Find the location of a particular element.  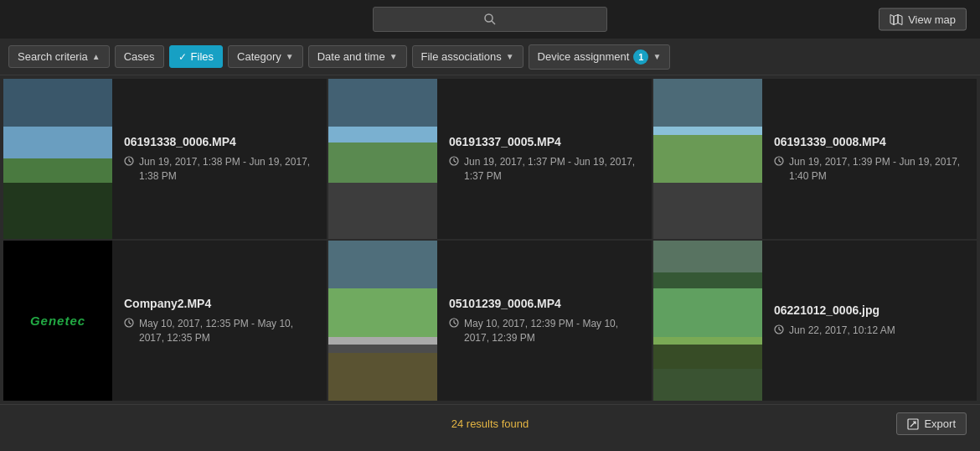

chevron-up-icon: ▲ is located at coordinates (96, 57).